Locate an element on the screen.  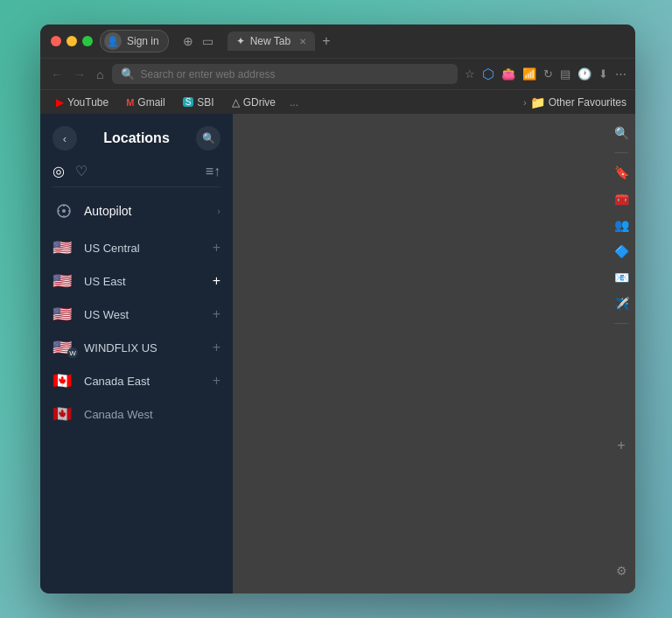
sidebar-mail-icon: 📧 is located at coordinates (621, 277).